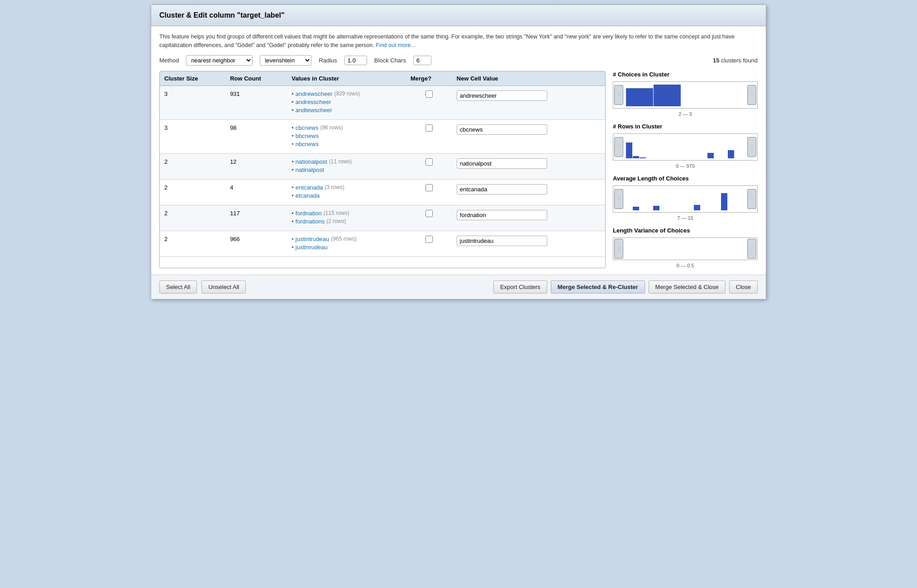  What do you see at coordinates (685, 146) in the screenshot?
I see `rows-chart-section: # Rows in Cluster ⋮` at bounding box center [685, 146].